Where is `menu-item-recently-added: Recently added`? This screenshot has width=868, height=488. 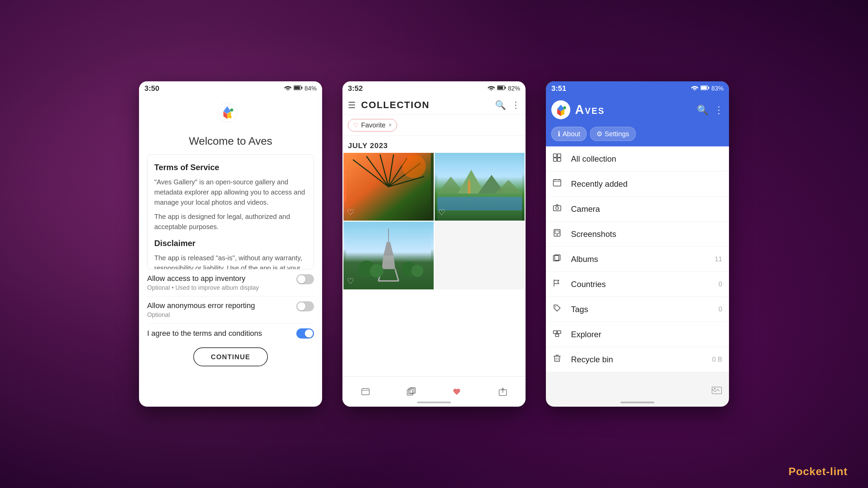 menu-item-recently-added: Recently added is located at coordinates (637, 184).